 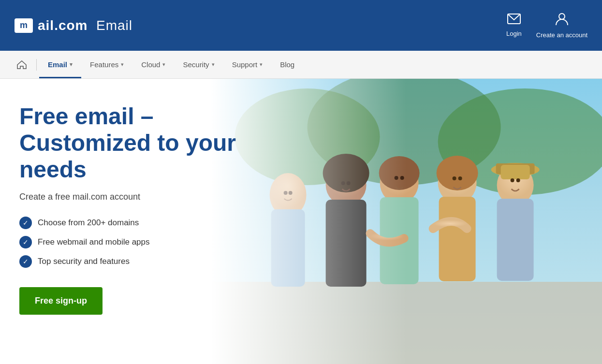 I want to click on nav-item-security: Security ▾, so click(x=198, y=65).